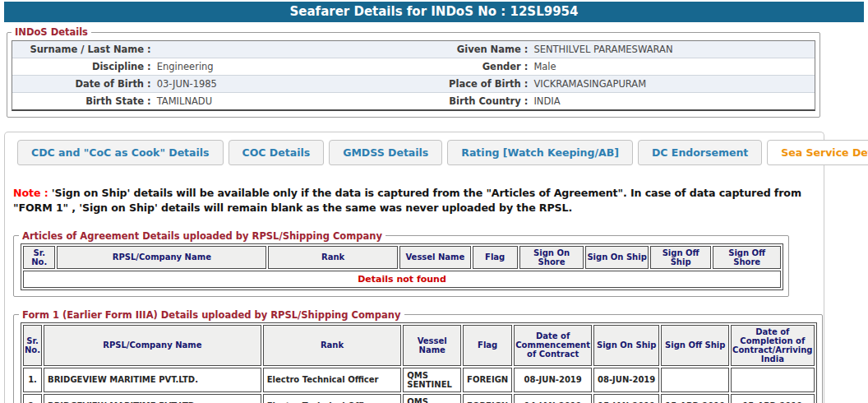 The width and height of the screenshot is (868, 403). Describe the element at coordinates (213, 84) in the screenshot. I see `indos-field-date-of-birth: Date of Birth :03-JUN-1985` at that location.